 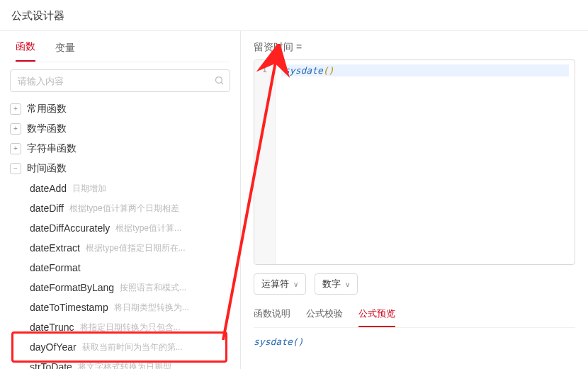 I want to click on tab-variables: 变量, so click(x=65, y=52).